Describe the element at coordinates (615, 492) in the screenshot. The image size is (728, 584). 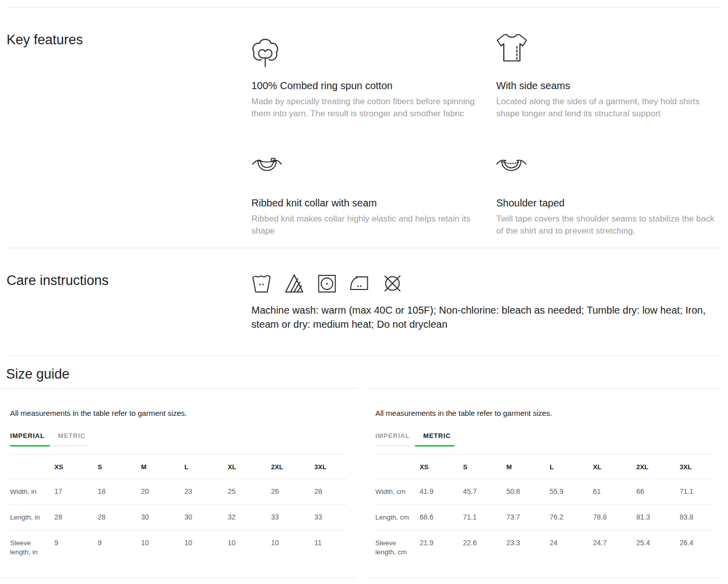
I see `cell: 61` at that location.